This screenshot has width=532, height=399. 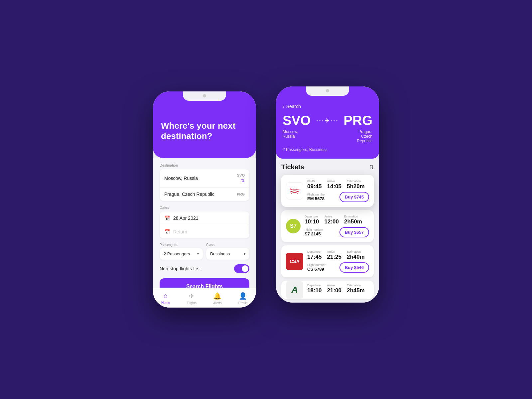 What do you see at coordinates (334, 187) in the screenshot?
I see `arrive-time: 14:05` at bounding box center [334, 187].